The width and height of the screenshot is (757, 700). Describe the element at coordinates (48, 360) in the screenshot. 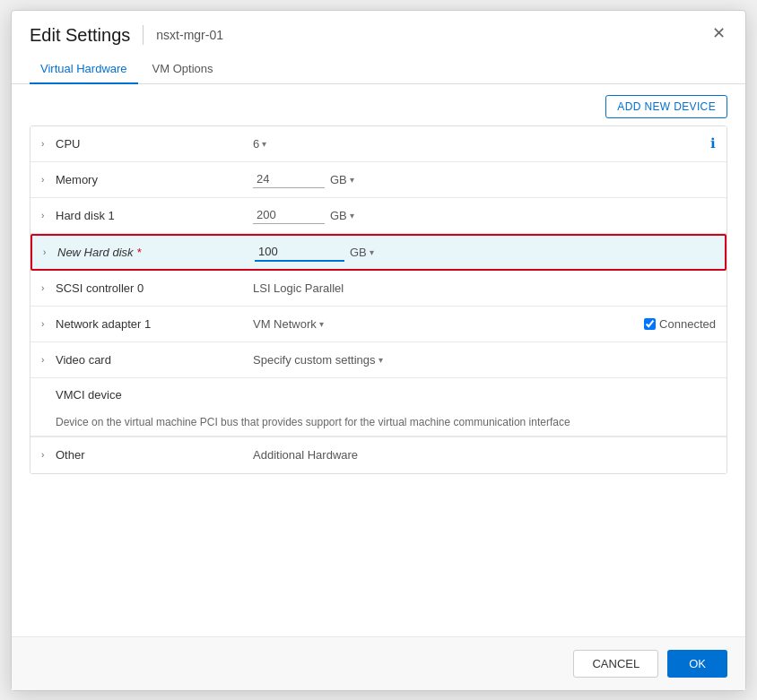

I see `video-expand-icon: ›` at that location.